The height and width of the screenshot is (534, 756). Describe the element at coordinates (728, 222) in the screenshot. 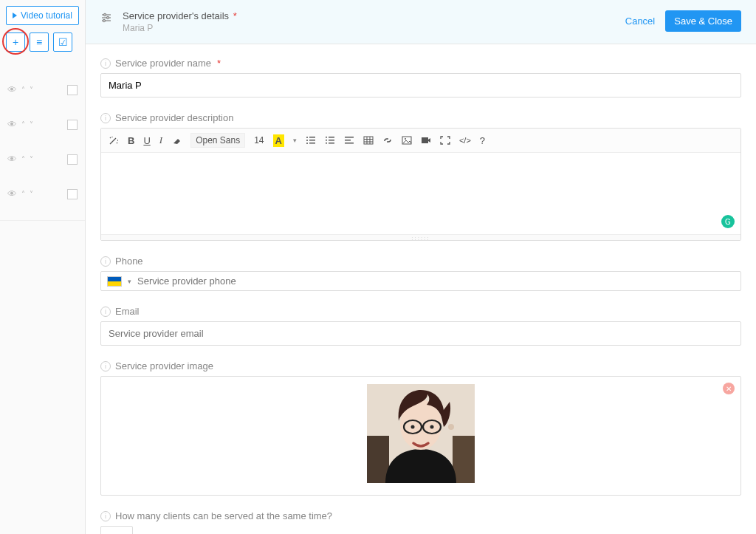

I see `grammarly-icon: G` at that location.